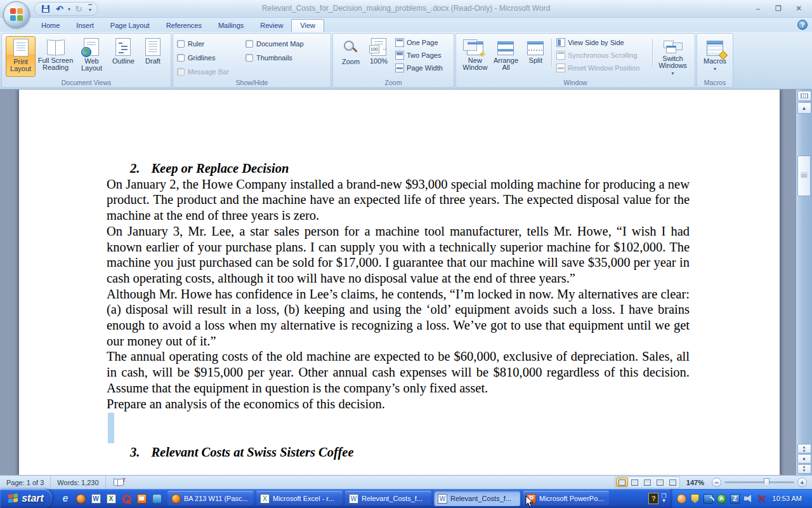 The height and width of the screenshot is (508, 812). Describe the element at coordinates (672, 483) in the screenshot. I see `view-draft-button` at that location.